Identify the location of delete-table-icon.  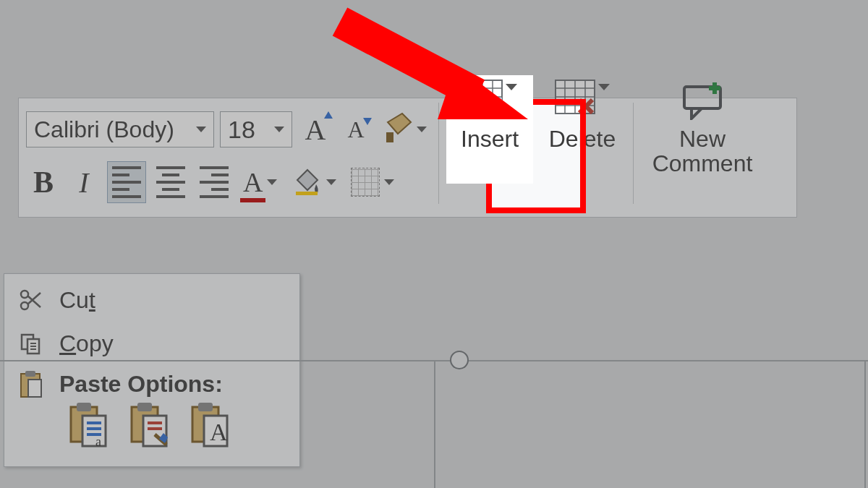
(575, 97).